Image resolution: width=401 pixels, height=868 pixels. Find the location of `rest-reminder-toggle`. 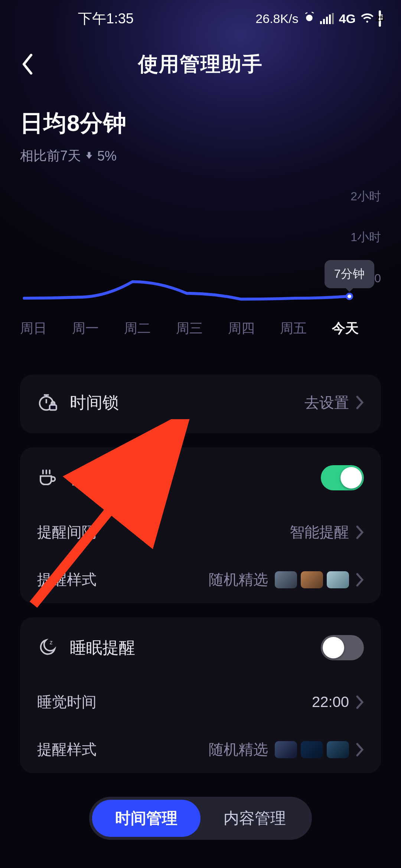

rest-reminder-toggle is located at coordinates (342, 478).